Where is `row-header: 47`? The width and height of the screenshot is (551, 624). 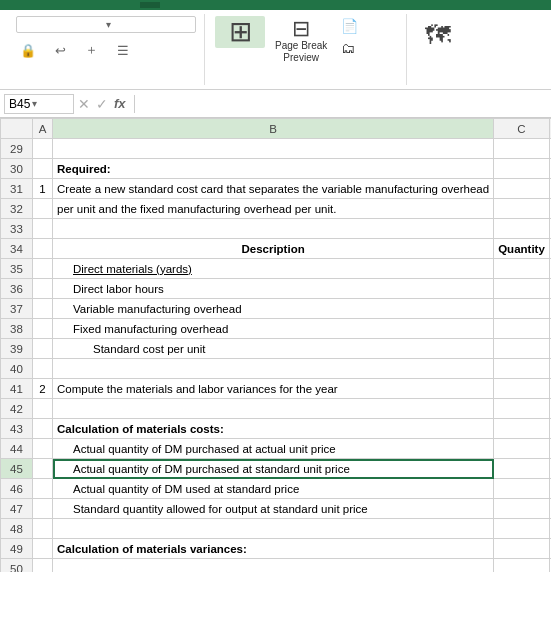 row-header: 47 is located at coordinates (17, 509).